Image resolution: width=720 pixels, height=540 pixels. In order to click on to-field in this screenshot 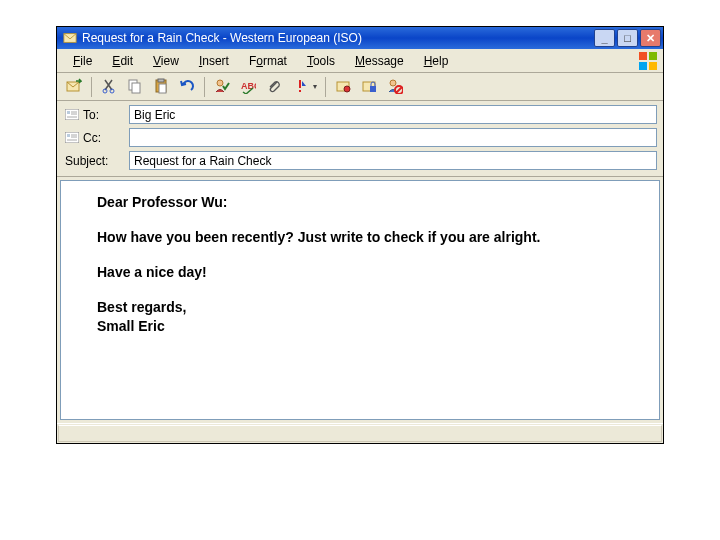, I will do `click(393, 114)`.